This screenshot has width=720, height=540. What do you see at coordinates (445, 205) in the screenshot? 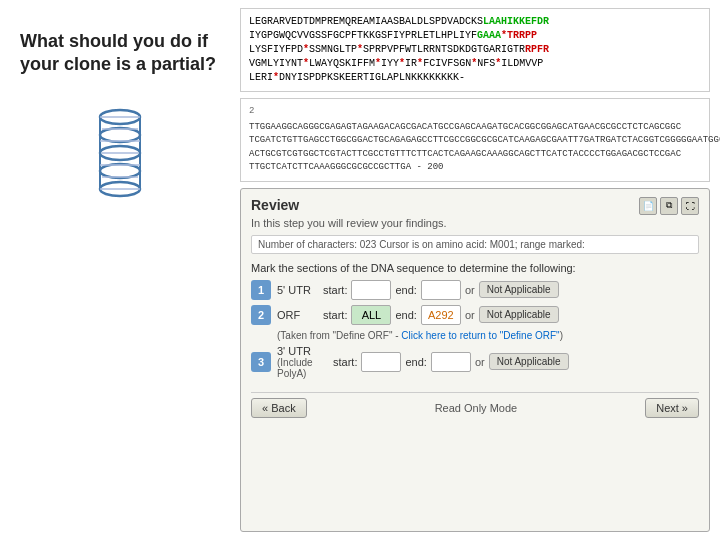
I see `review-title: Review` at bounding box center [445, 205].